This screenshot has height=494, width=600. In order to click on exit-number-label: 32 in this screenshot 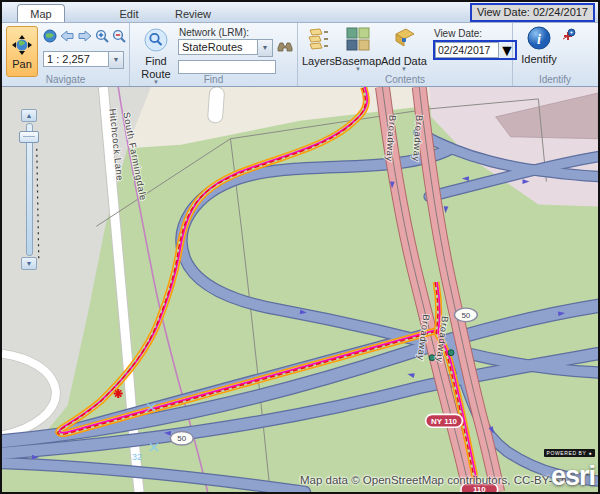, I will do `click(137, 457)`.